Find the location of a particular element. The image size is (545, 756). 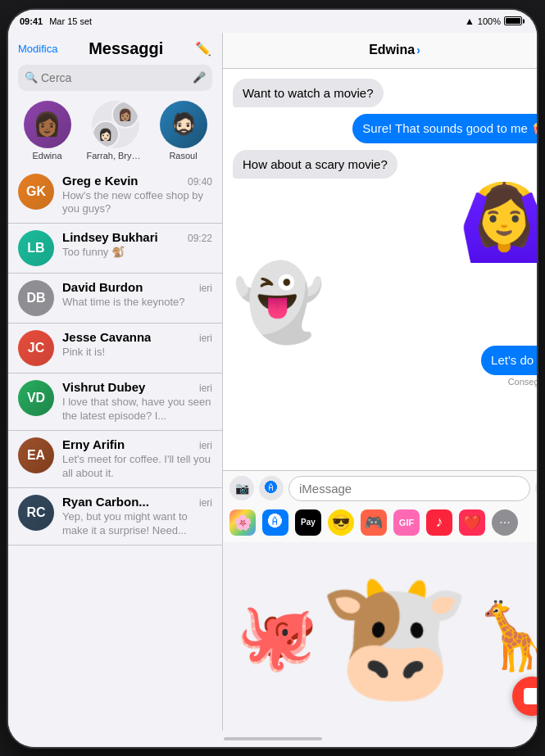

msg-item-david: DB David Burdon ieri What time is the ke… is located at coordinates (115, 298).